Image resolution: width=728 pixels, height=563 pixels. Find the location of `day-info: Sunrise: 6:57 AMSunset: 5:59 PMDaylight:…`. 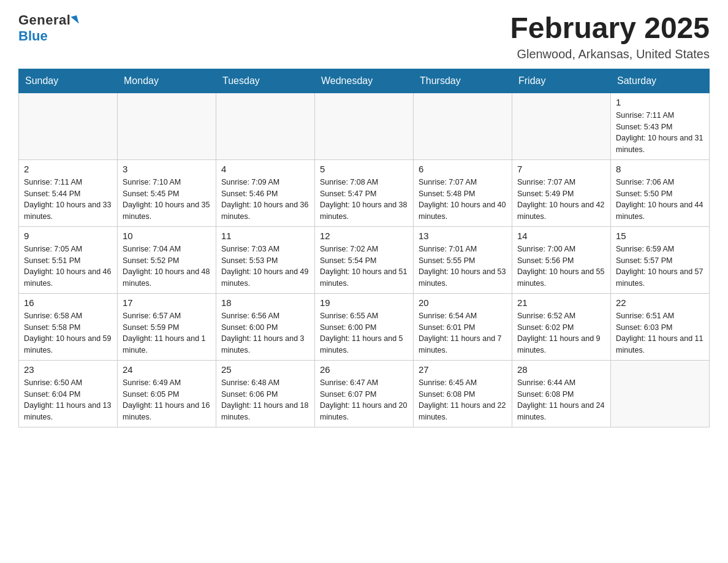

day-info: Sunrise: 6:57 AMSunset: 5:59 PMDaylight:… is located at coordinates (167, 334).